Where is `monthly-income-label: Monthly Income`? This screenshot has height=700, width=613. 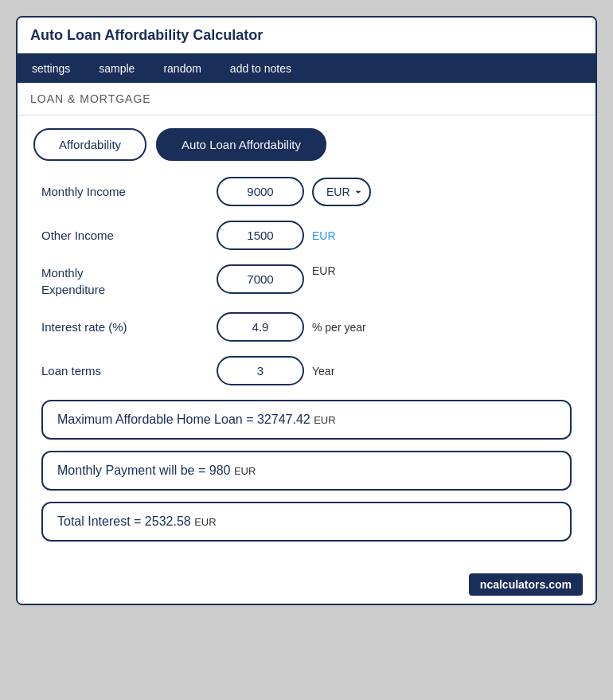
monthly-income-label: Monthly Income is located at coordinates (129, 191).